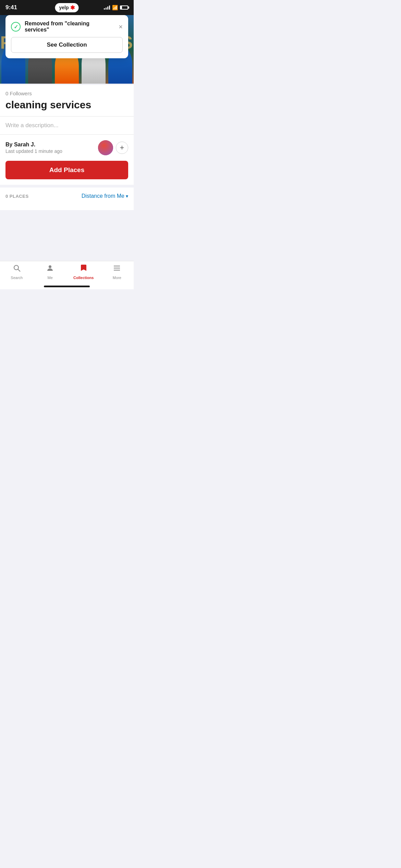 The width and height of the screenshot is (401, 868). Describe the element at coordinates (34, 145) in the screenshot. I see `author-name: By Sarah J.` at that location.